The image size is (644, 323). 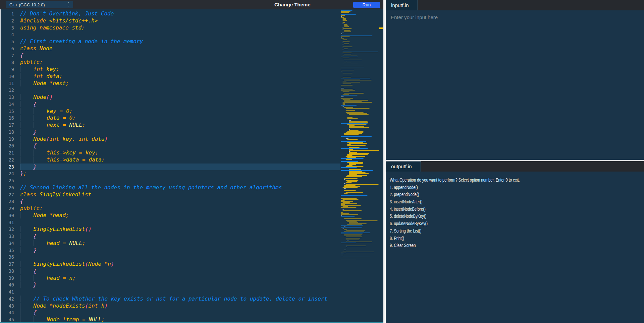 What do you see at coordinates (481, 216) in the screenshot?
I see `output-line: 5. deleteNodeByKey()` at bounding box center [481, 216].